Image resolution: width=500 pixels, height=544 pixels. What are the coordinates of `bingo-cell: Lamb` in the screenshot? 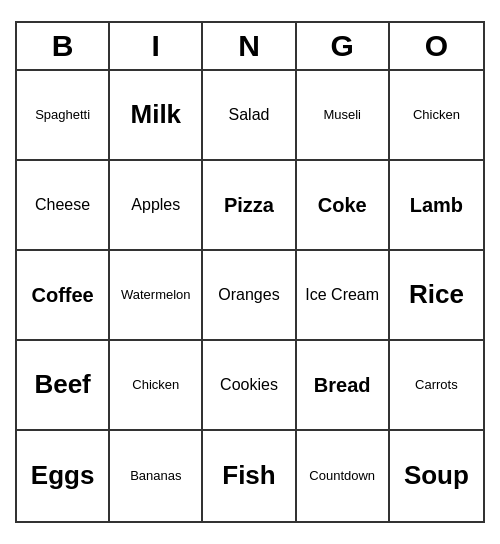 It's located at (436, 206).